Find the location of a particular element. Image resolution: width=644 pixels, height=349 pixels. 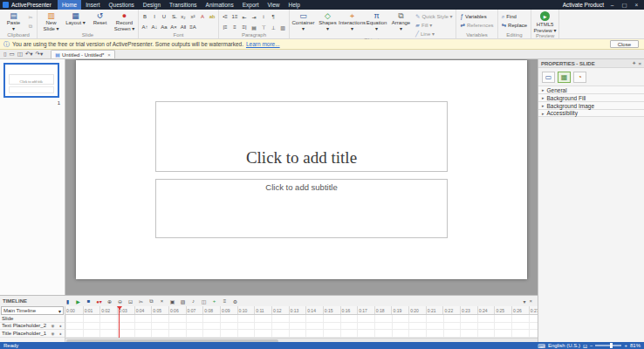

clear-formatting-button: A× is located at coordinates (174, 27).